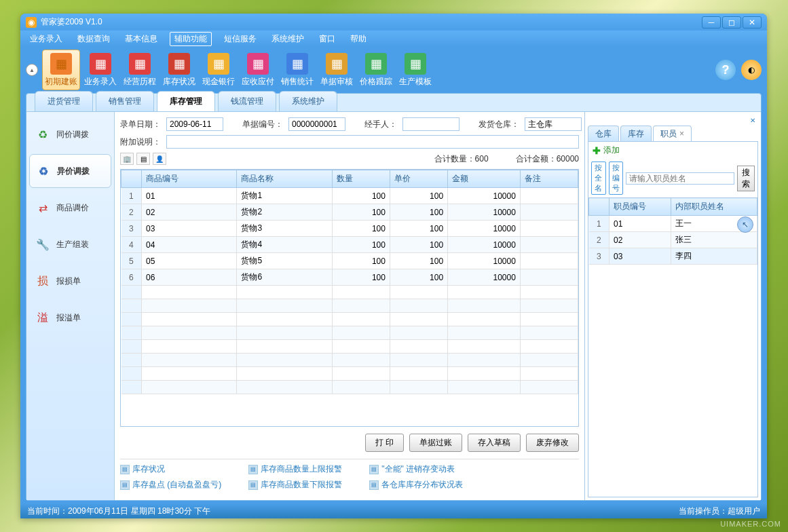 This screenshot has width=788, height=532. Describe the element at coordinates (436, 442) in the screenshot. I see `action-btn-1: 单据过账` at that location.